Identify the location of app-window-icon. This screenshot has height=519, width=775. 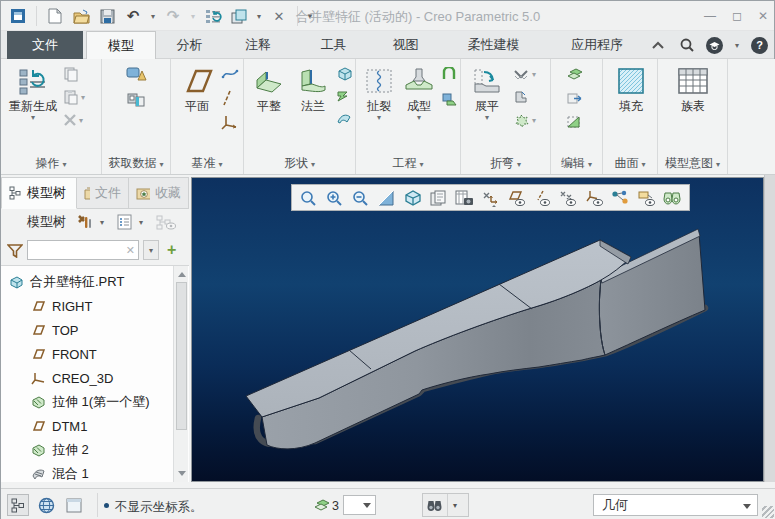
(18, 16).